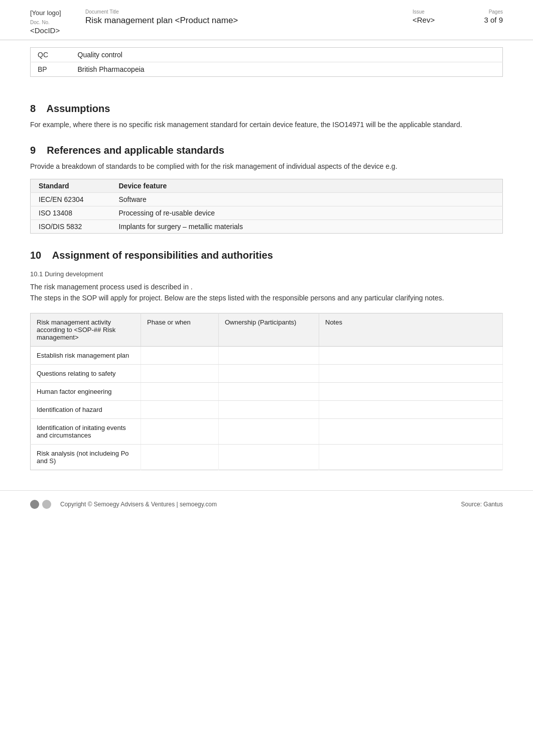 The image size is (533, 756). Describe the element at coordinates (267, 186) in the screenshot. I see `table-row: Standard Device feature` at that location.